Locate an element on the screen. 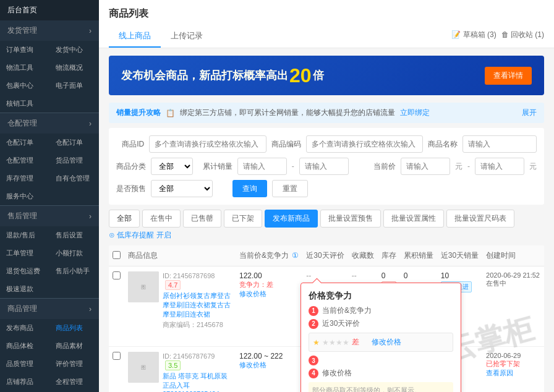 The image size is (554, 392). sidebar-section-aftersale: 售后管理 › 退款/售后 售后设置 工单管理 小额打款 退货包运费 售后小助手 … is located at coordinates (49, 252).